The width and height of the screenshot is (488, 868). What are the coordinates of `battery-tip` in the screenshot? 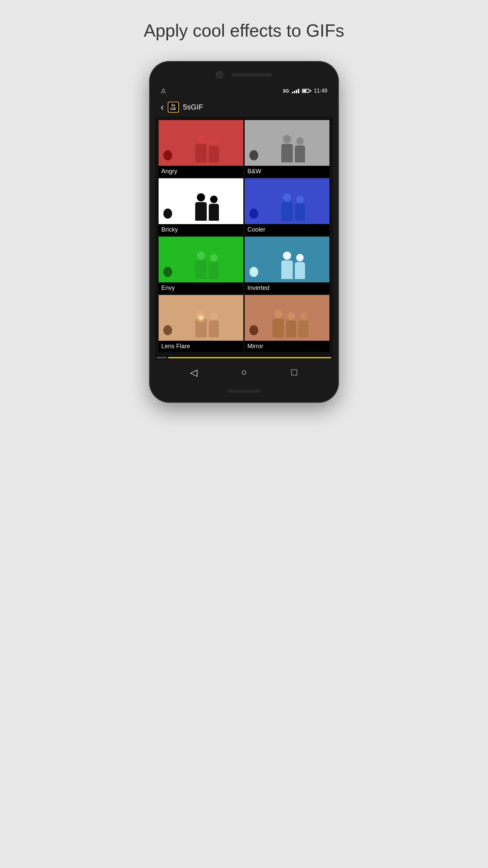 It's located at (310, 91).